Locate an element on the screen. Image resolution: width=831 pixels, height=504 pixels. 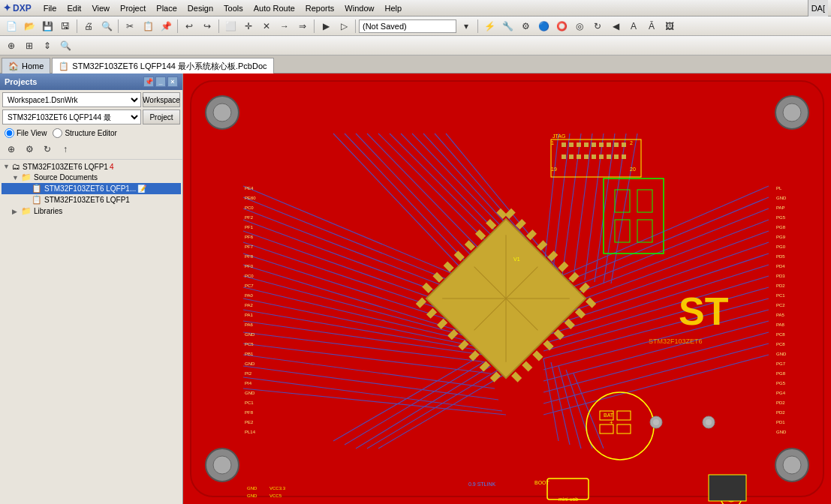
tb-run7: ↻ is located at coordinates (598, 26).